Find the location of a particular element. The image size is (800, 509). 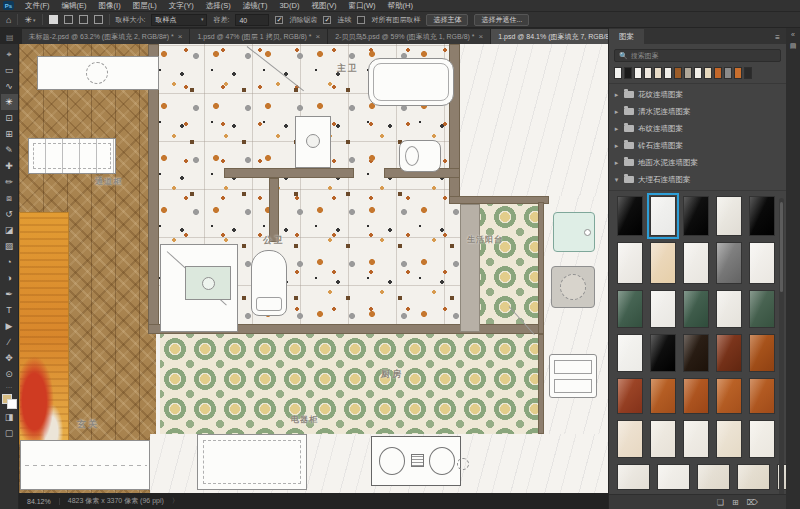

chevron-down-icon: ▾ is located at coordinates (616, 180).